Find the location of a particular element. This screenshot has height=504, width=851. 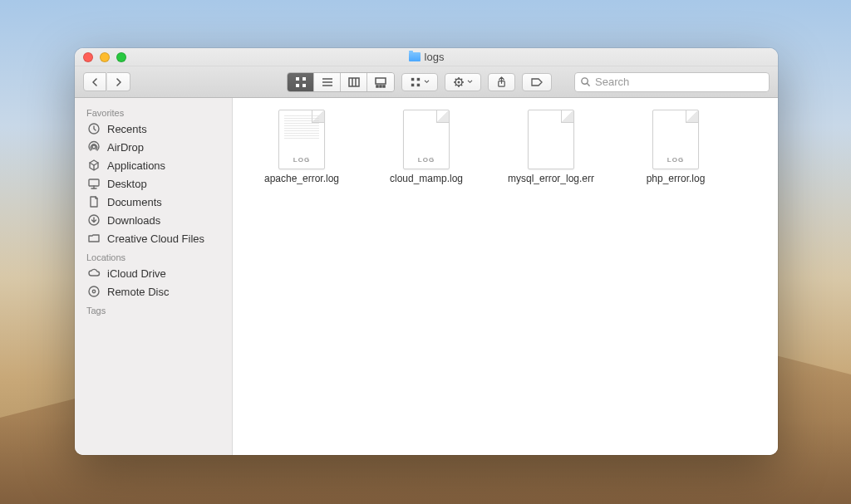

action-button is located at coordinates (463, 82).